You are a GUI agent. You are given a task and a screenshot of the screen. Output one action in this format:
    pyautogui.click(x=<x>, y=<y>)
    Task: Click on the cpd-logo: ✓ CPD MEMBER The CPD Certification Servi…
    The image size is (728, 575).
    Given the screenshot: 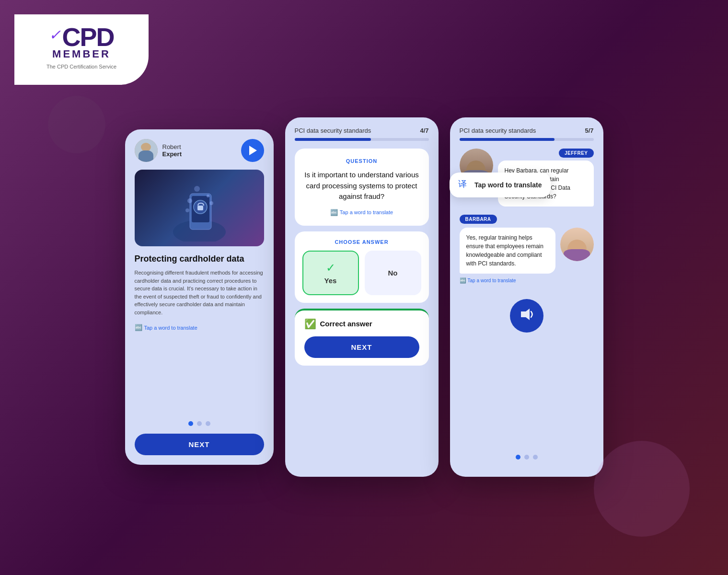 What is the action you would take?
    pyautogui.click(x=81, y=50)
    